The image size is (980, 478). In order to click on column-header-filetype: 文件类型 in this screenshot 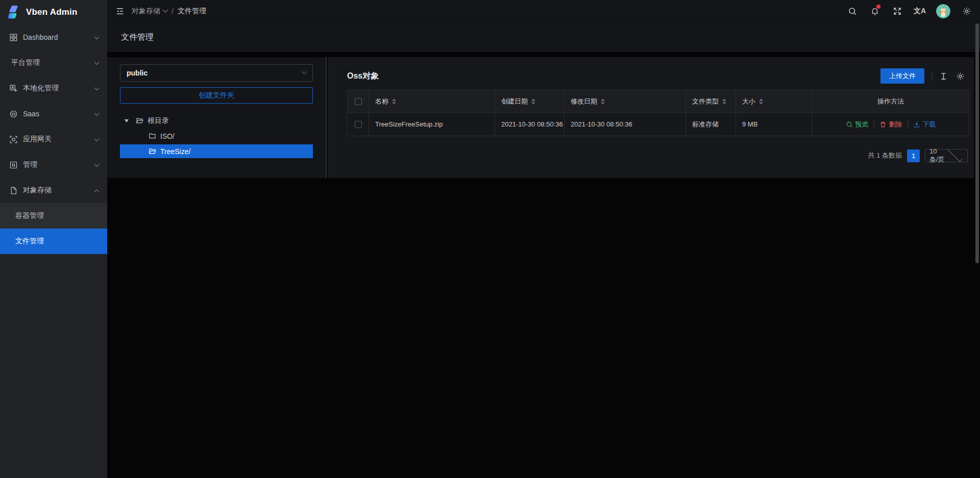, I will do `click(711, 102)`.